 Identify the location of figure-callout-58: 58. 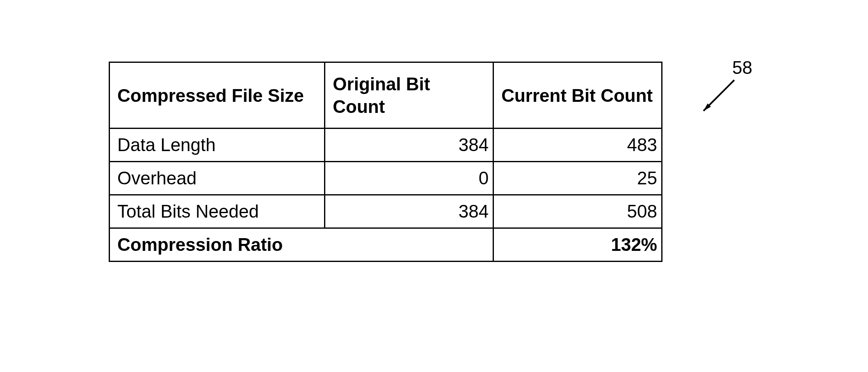
(736, 90).